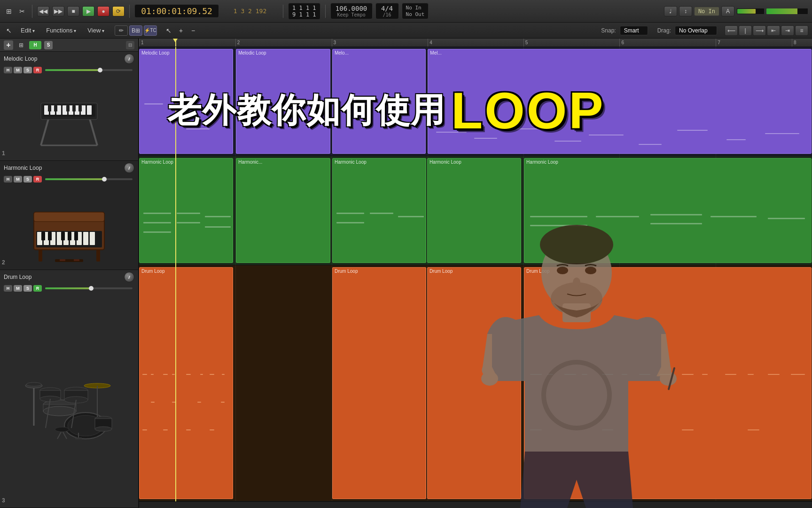  Describe the element at coordinates (22, 11) in the screenshot. I see `scissors-icon: ✂` at that location.